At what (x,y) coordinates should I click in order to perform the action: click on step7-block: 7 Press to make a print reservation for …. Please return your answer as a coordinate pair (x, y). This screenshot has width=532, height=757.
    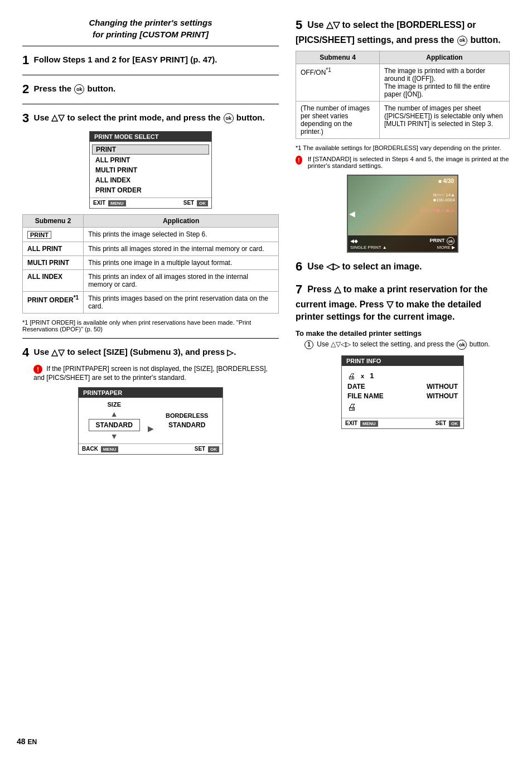
    Looking at the image, I should click on (403, 355).